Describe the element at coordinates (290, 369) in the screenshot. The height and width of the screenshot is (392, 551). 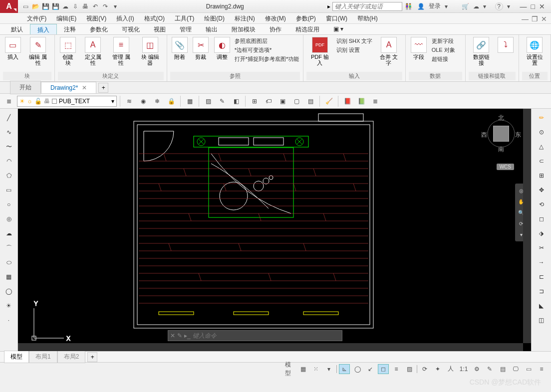
I see `sb-model-button: 模型` at that location.